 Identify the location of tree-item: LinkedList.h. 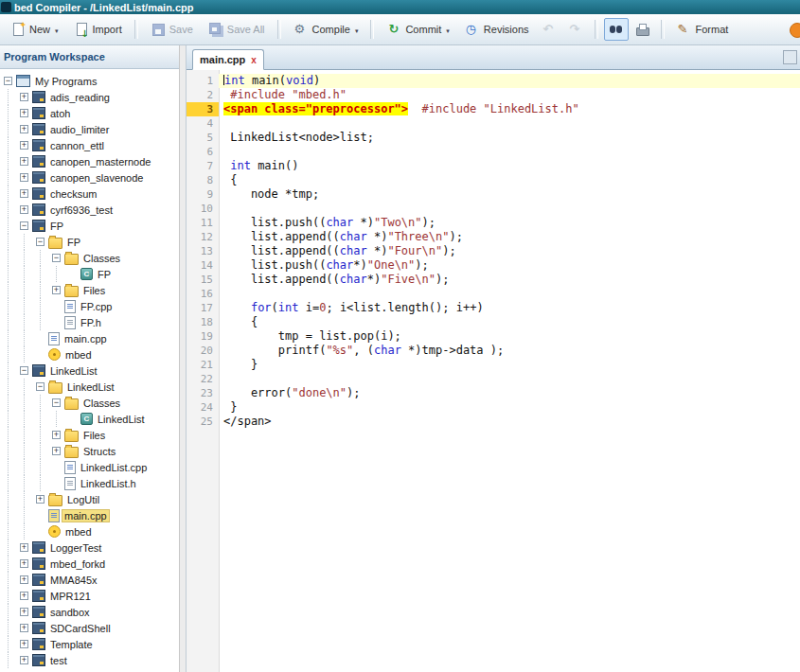
(91, 483).